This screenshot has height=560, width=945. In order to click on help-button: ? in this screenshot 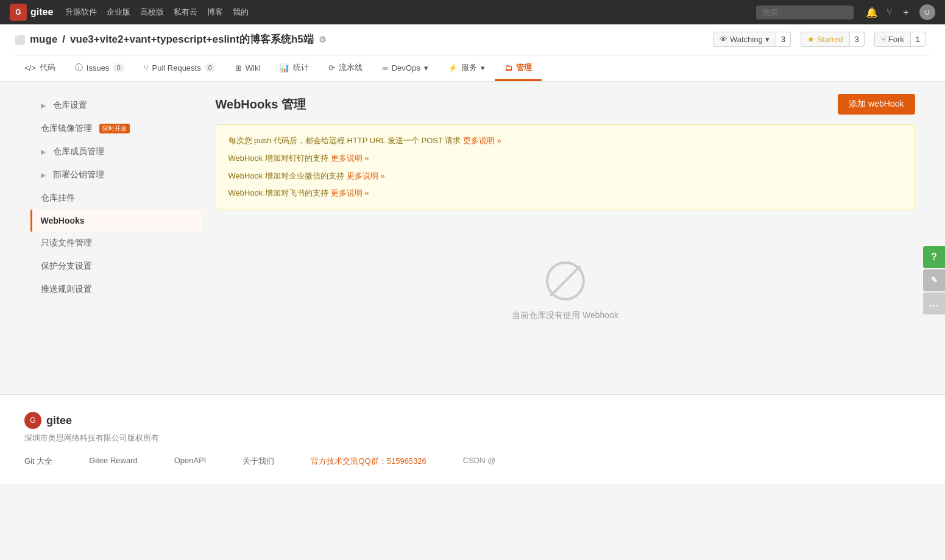, I will do `click(934, 257)`.